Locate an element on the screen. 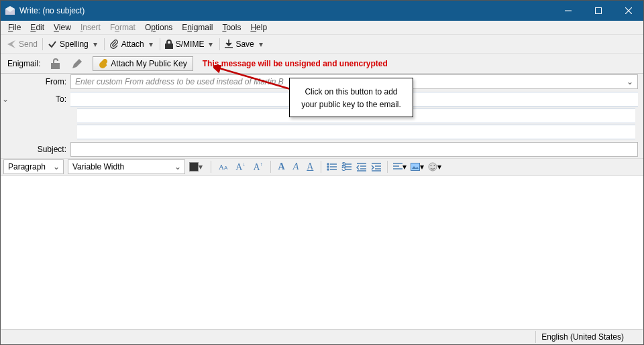 This screenshot has width=644, height=345. from-dropdown-icon: ⌄ is located at coordinates (630, 82).